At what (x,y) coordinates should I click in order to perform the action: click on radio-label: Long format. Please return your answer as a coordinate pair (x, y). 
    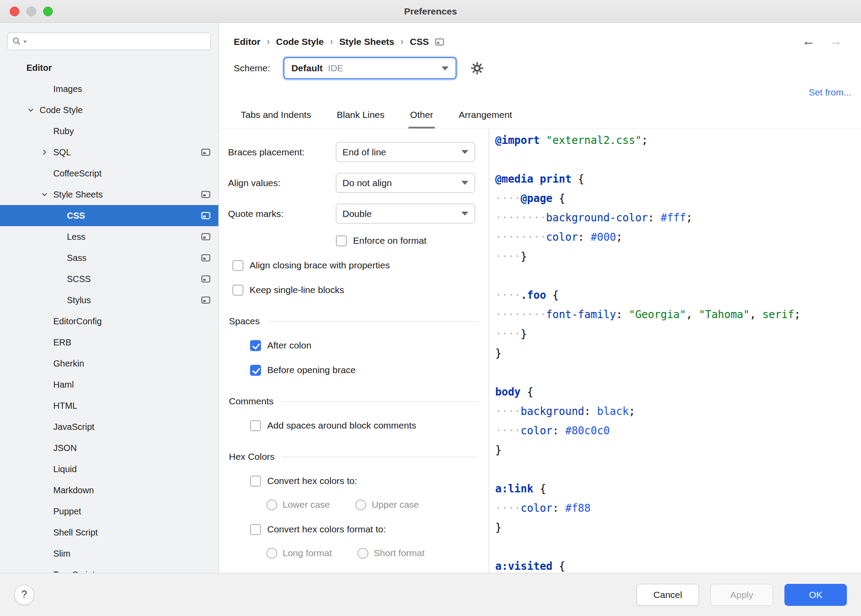
    Looking at the image, I should click on (307, 553).